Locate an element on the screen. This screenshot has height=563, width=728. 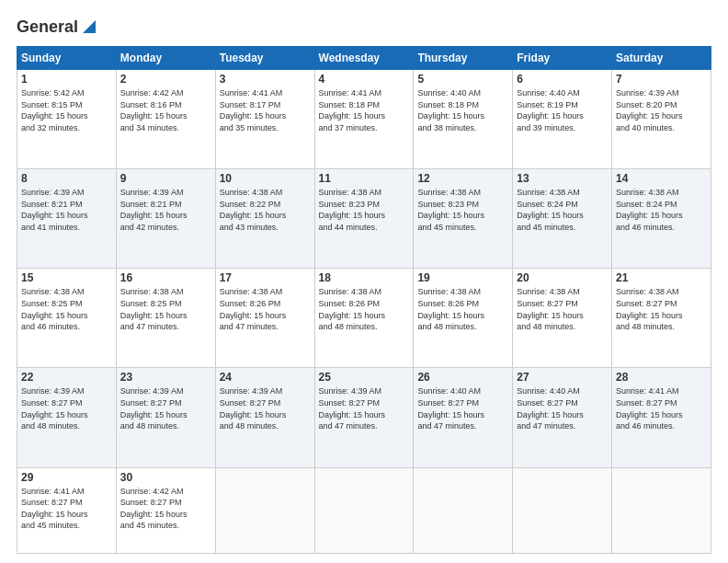
day-number: 5 is located at coordinates (463, 79).